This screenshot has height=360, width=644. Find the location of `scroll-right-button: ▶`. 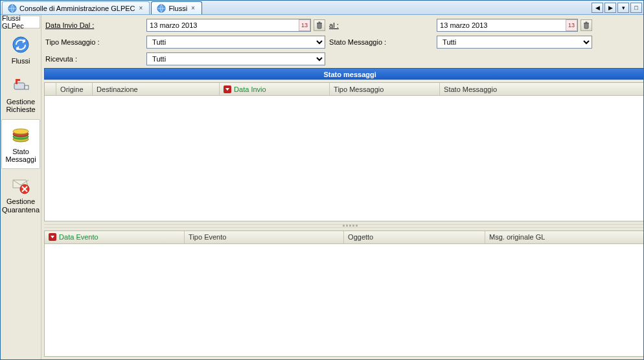

scroll-right-button: ▶ is located at coordinates (610, 8).